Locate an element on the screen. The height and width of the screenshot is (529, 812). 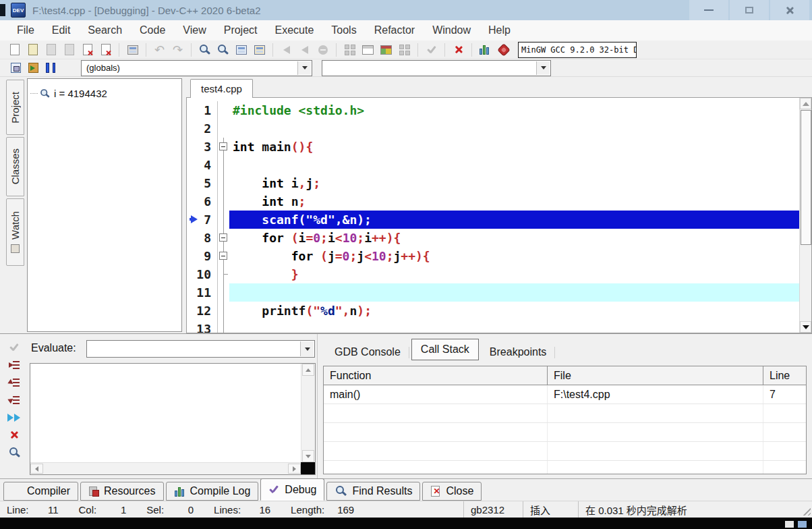
code-line-5: 5 int i,j; is located at coordinates (493, 184).